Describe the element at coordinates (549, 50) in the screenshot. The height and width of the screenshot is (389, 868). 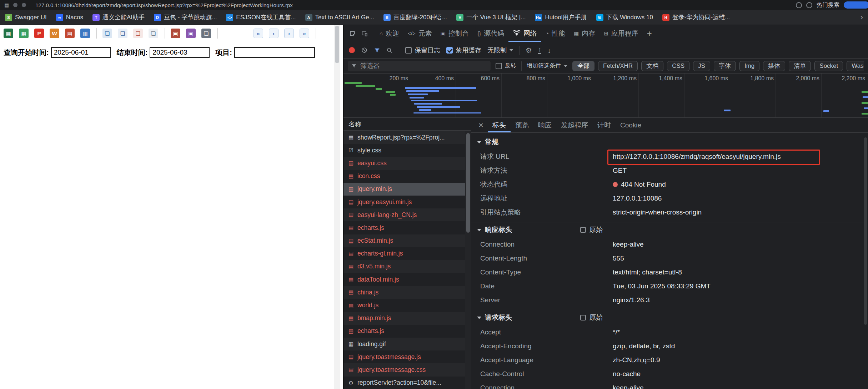
I see `export-har-icon: ↓` at that location.